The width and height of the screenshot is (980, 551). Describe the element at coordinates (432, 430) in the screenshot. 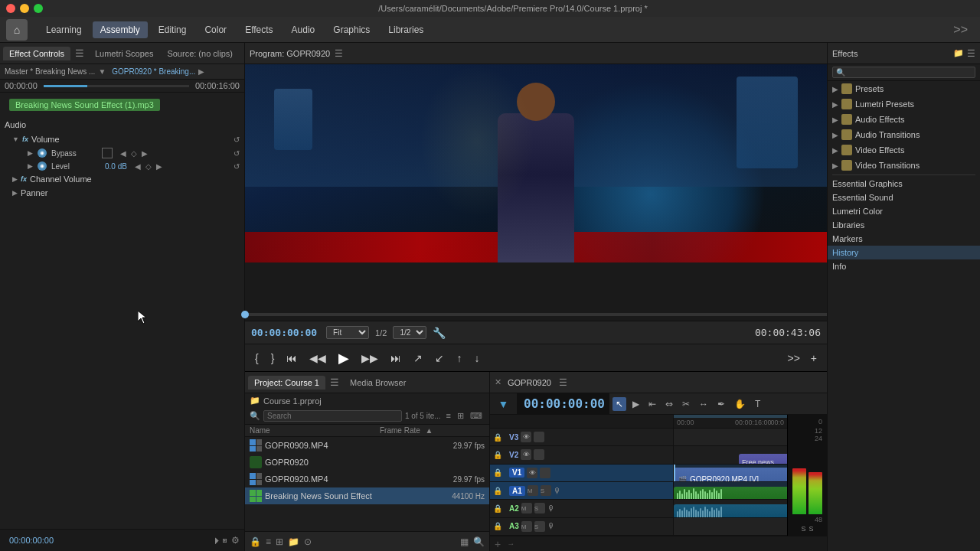

I see `column-framerate-header: Frame Rate ▲` at that location.